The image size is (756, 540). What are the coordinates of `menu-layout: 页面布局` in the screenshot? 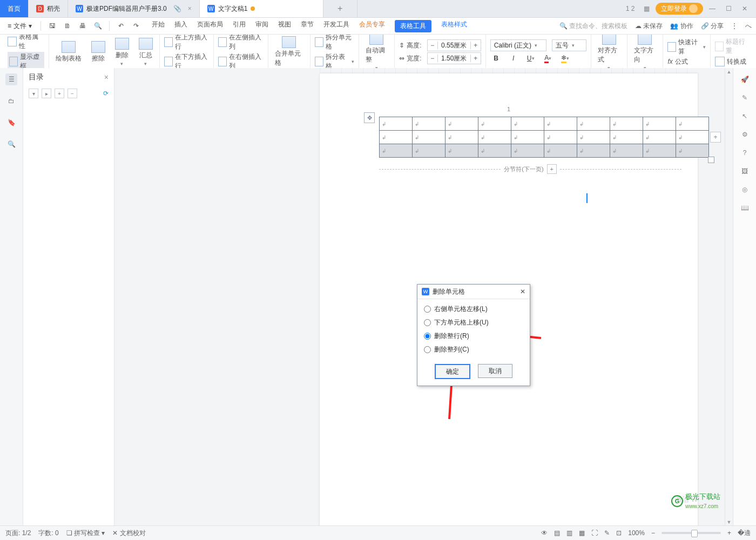 It's located at (210, 26).